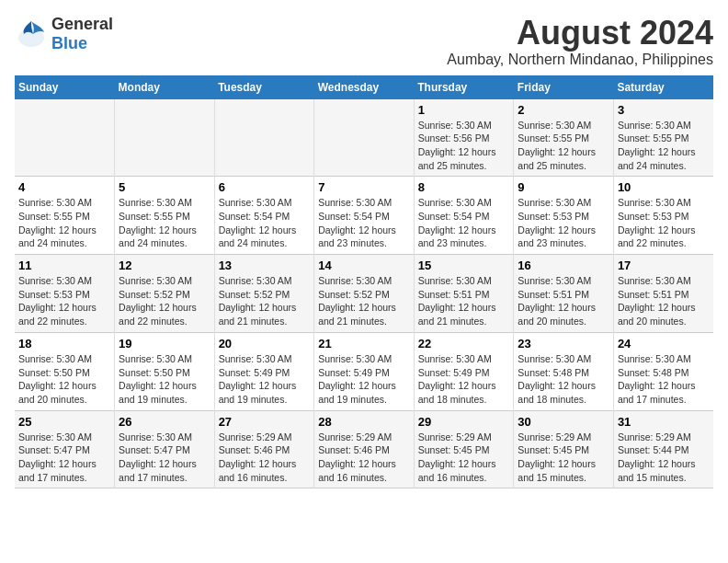 The height and width of the screenshot is (563, 728). What do you see at coordinates (563, 344) in the screenshot?
I see `day-number: 23` at bounding box center [563, 344].